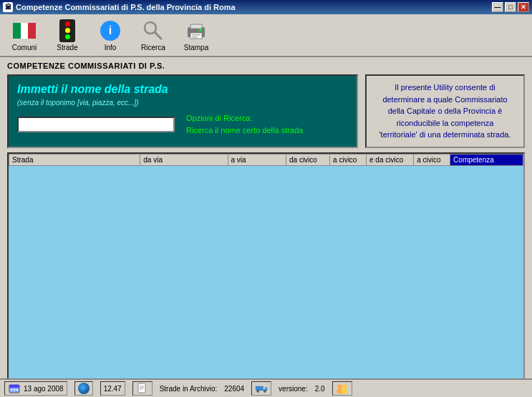 Image resolution: width=532 pixels, height=397 pixels. Describe the element at coordinates (445, 99) in the screenshot. I see `info-text-line2: determinare a quale Commissariato` at that location.